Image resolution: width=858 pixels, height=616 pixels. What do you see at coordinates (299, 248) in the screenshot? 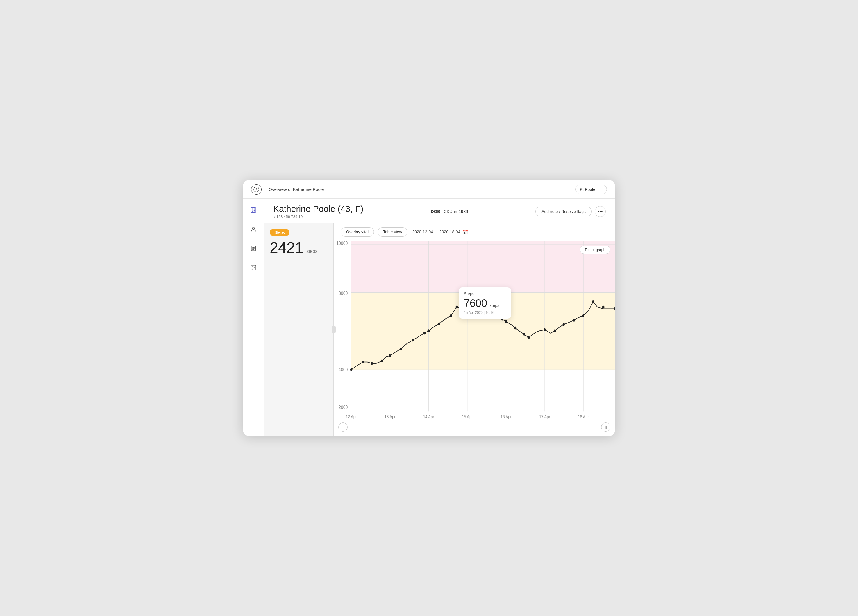
I see `metric-display: 2421 steps` at bounding box center [299, 248].